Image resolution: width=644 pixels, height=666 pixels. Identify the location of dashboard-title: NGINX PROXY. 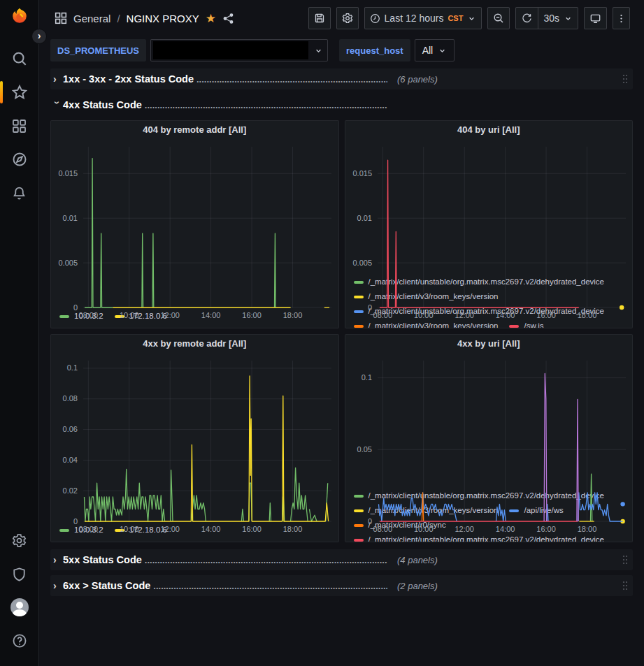
(163, 18).